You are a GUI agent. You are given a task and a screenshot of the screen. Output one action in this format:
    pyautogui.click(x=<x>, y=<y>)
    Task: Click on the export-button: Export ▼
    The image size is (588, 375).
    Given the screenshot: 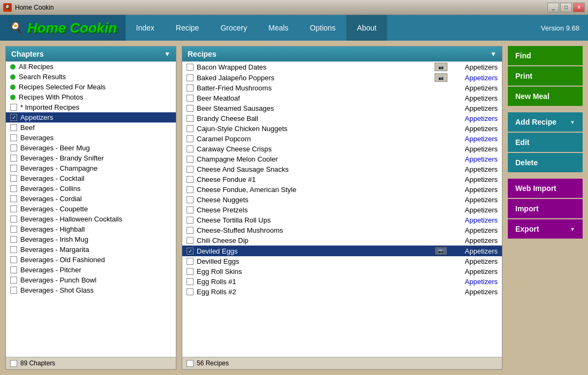 What is the action you would take?
    pyautogui.click(x=545, y=229)
    